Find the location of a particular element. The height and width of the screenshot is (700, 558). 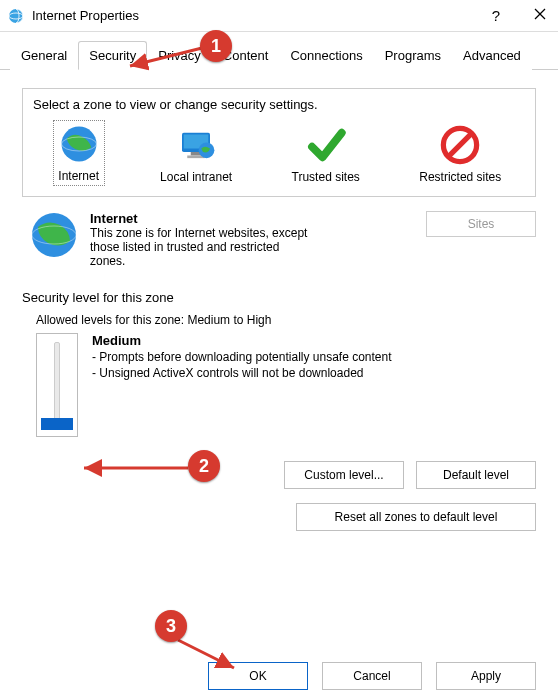

close-icon is located at coordinates (540, 14).